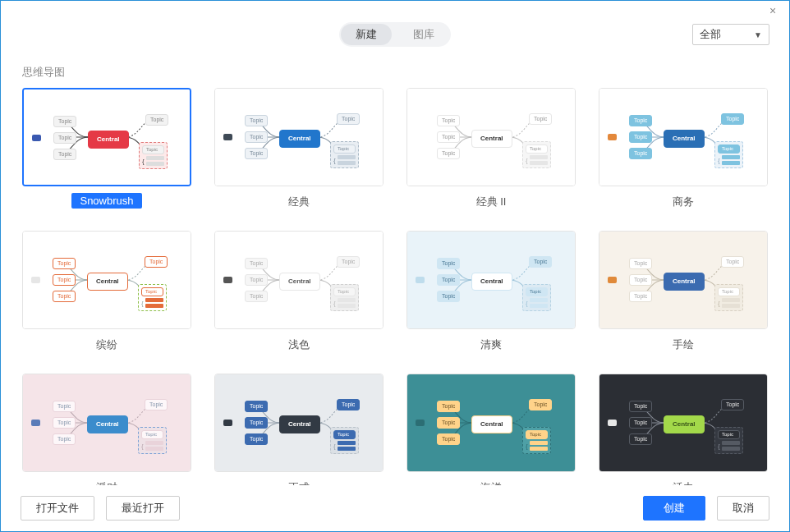  Describe the element at coordinates (674, 508) in the screenshot. I see `create-button: 创建` at that location.